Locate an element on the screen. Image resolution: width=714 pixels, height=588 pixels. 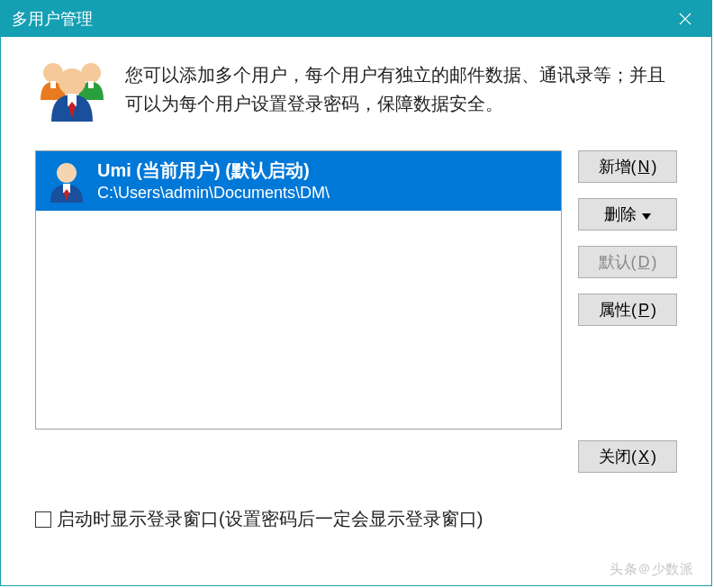
close-icon is located at coordinates (685, 19).